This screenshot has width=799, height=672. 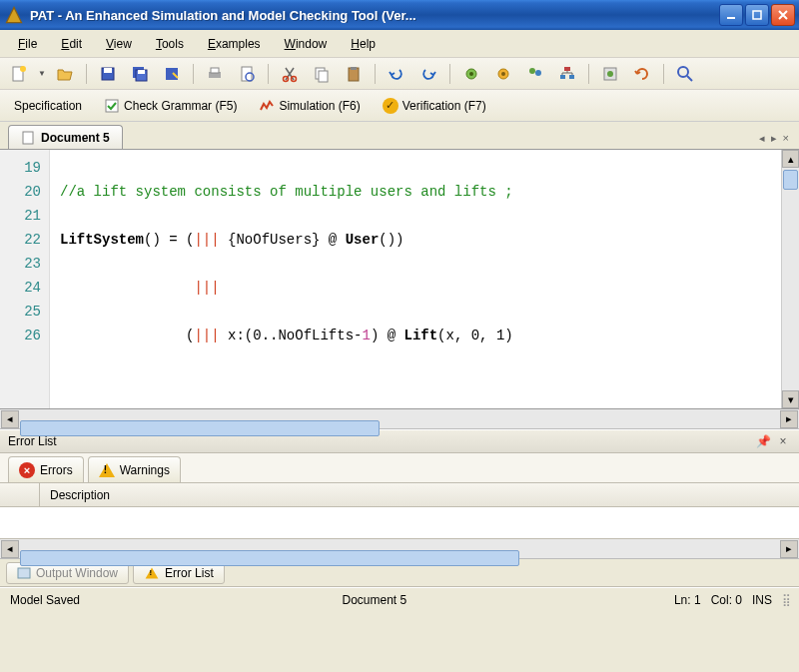 What do you see at coordinates (391, 106) in the screenshot?
I see `check-icon: ✓` at bounding box center [391, 106].